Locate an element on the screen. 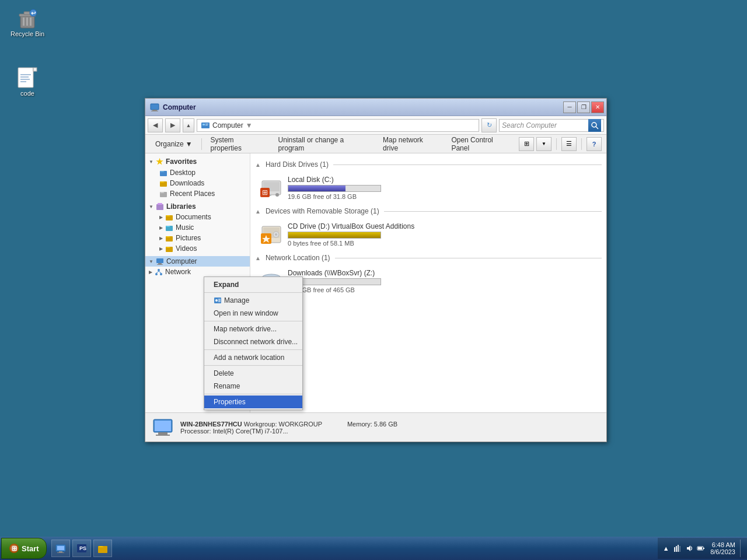 This screenshot has width=747, height=560. view-details-button: ☰ is located at coordinates (569, 144).